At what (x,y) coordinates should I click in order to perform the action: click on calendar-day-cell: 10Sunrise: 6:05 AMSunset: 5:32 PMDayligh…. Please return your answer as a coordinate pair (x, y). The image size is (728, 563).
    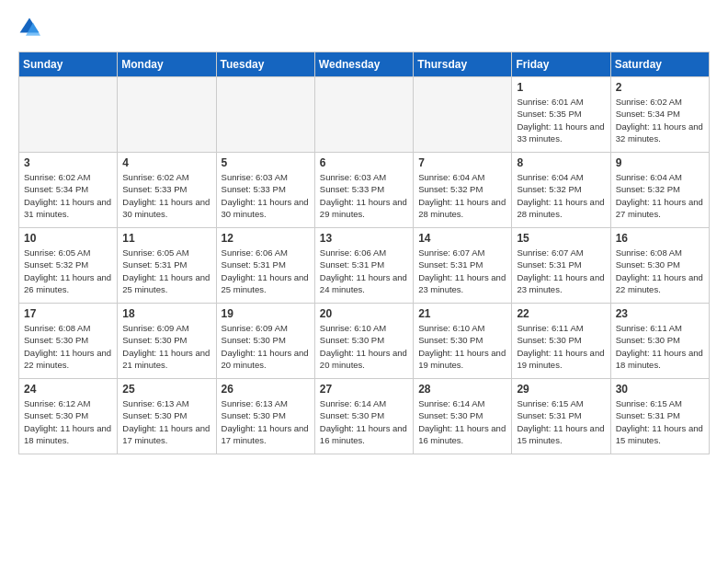
    Looking at the image, I should click on (68, 266).